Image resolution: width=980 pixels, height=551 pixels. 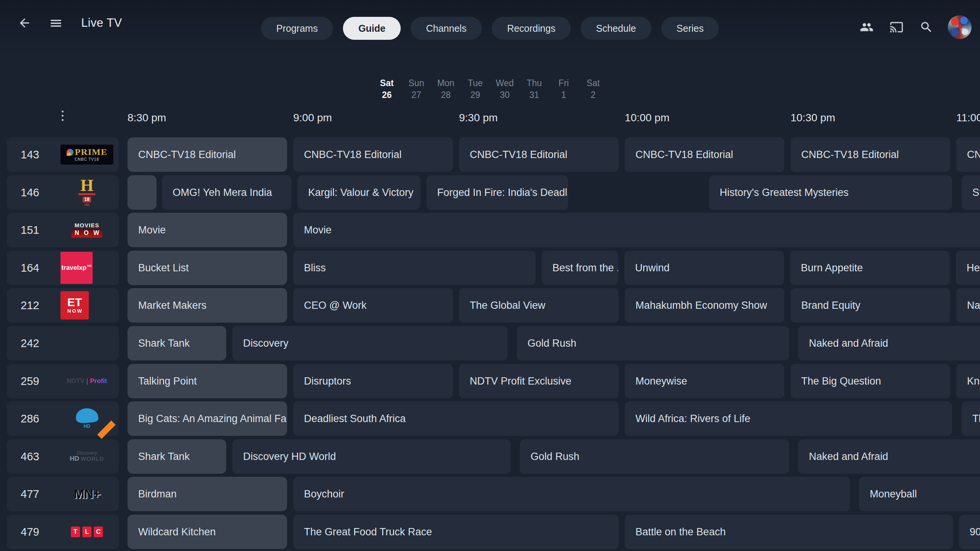 I want to click on program-cell: The, so click(x=971, y=419).